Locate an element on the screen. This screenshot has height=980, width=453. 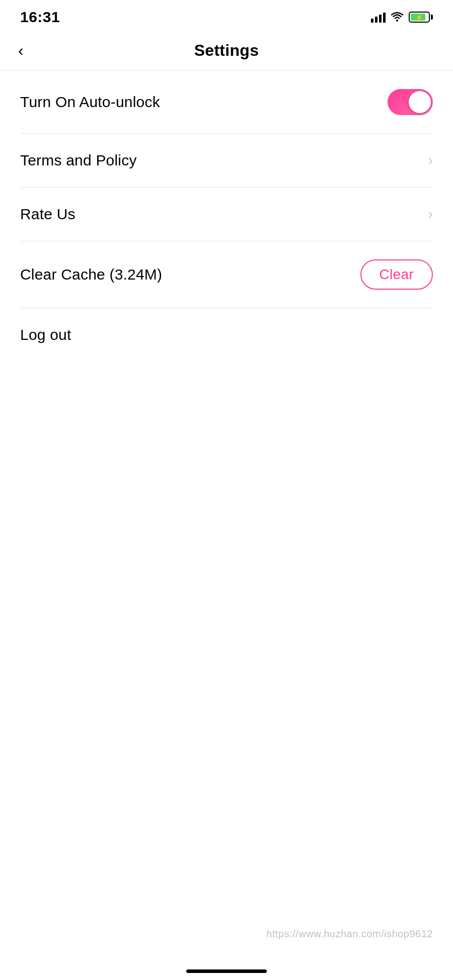
rate-us-label: Rate Us is located at coordinates (48, 214).